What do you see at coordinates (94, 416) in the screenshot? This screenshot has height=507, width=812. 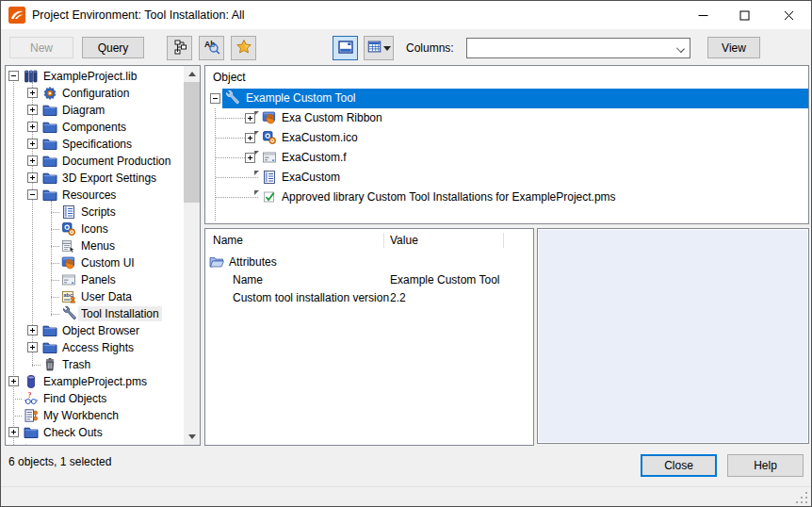 I see `tree-item-my-workbench: My Workbench` at bounding box center [94, 416].